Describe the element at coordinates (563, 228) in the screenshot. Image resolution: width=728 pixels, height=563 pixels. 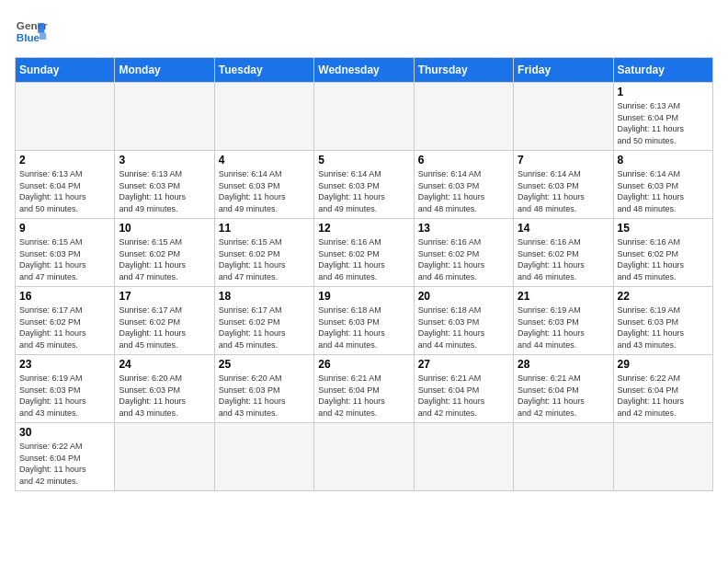
I see `day-number: 14` at that location.